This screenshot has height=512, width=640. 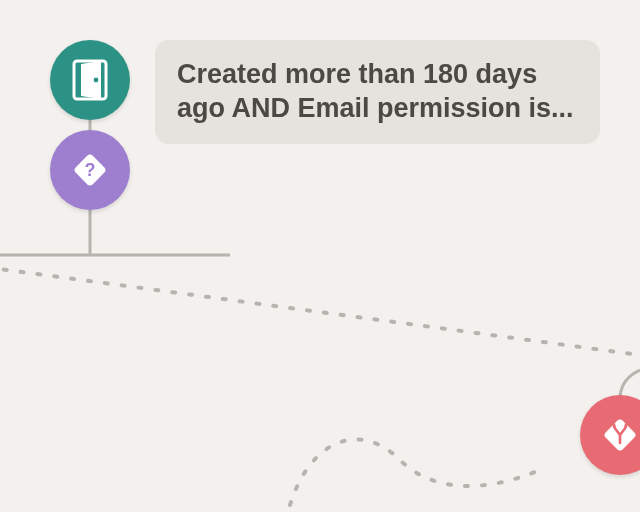 I want to click on decision-node: ?, so click(x=90, y=170).